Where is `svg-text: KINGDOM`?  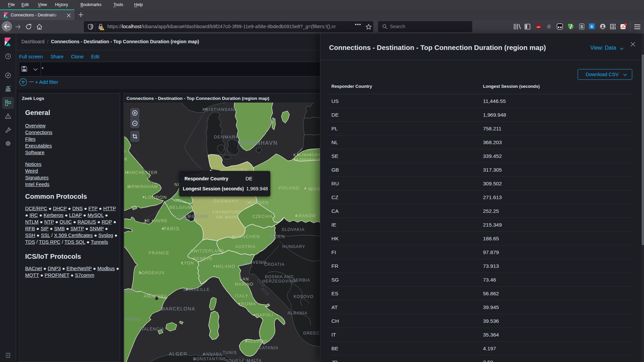
svg-text: KINGDOM is located at coordinates (126, 159).